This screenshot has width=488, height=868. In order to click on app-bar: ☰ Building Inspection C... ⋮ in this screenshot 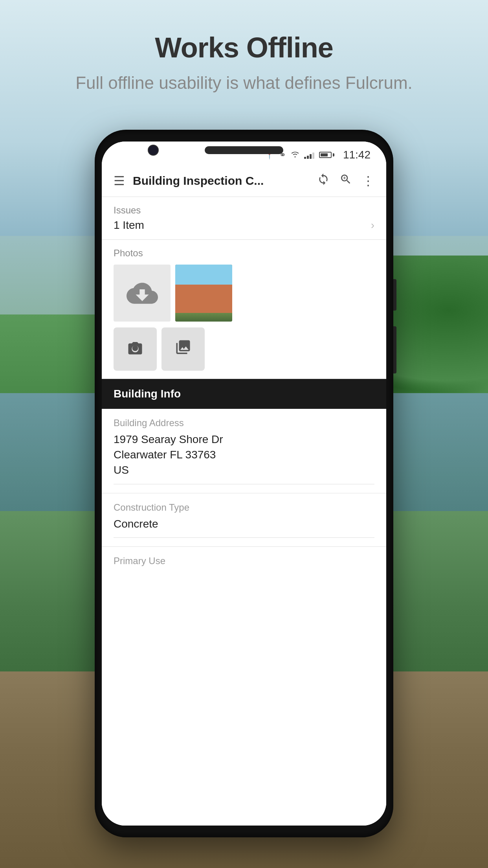, I will do `click(244, 181)`.